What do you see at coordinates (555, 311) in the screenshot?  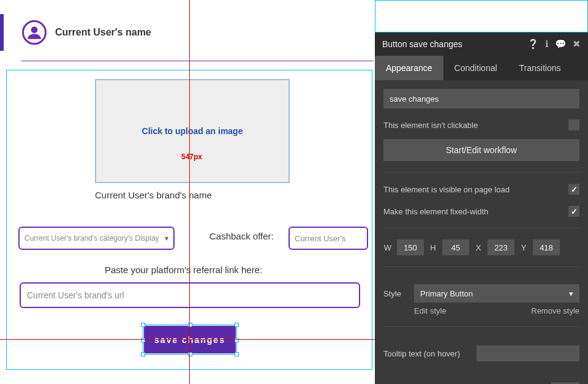 I see `remove-style-link: Remove style` at bounding box center [555, 311].